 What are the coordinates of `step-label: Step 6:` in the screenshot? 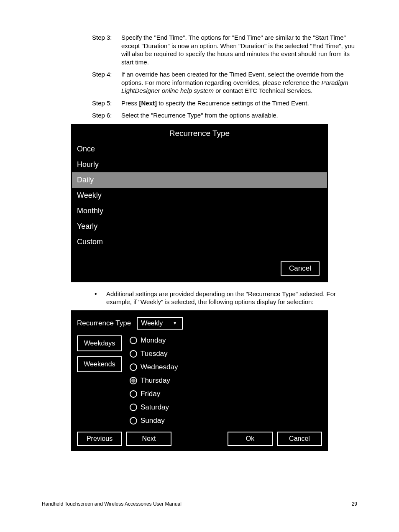 It's located at (107, 115).